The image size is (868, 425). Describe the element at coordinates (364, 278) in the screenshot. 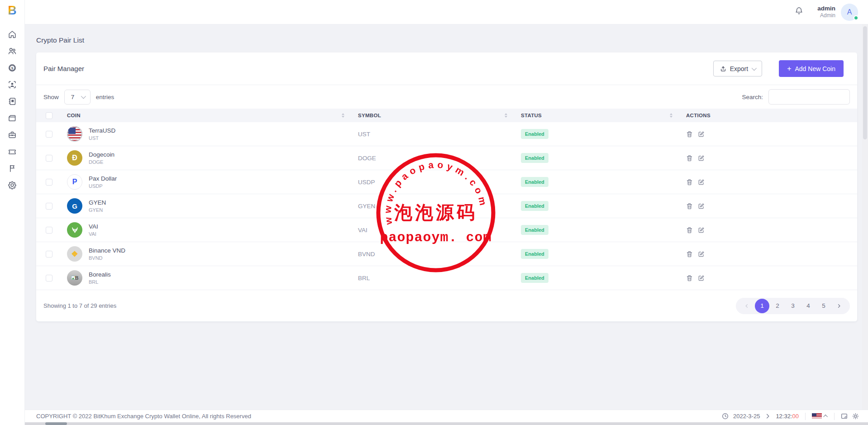

I see `coin-symbol: BRL` at that location.